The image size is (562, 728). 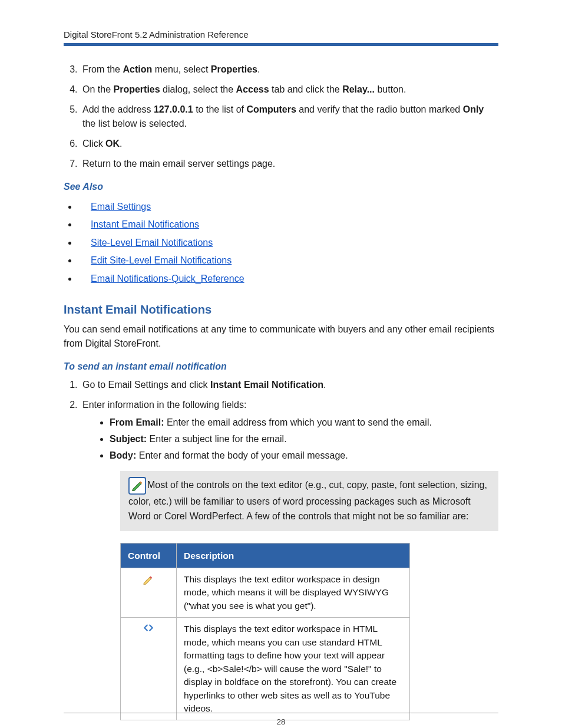 What do you see at coordinates (281, 34) in the screenshot?
I see `doc-header-title: Digital StoreFront 5.2 Administration Re…` at bounding box center [281, 34].